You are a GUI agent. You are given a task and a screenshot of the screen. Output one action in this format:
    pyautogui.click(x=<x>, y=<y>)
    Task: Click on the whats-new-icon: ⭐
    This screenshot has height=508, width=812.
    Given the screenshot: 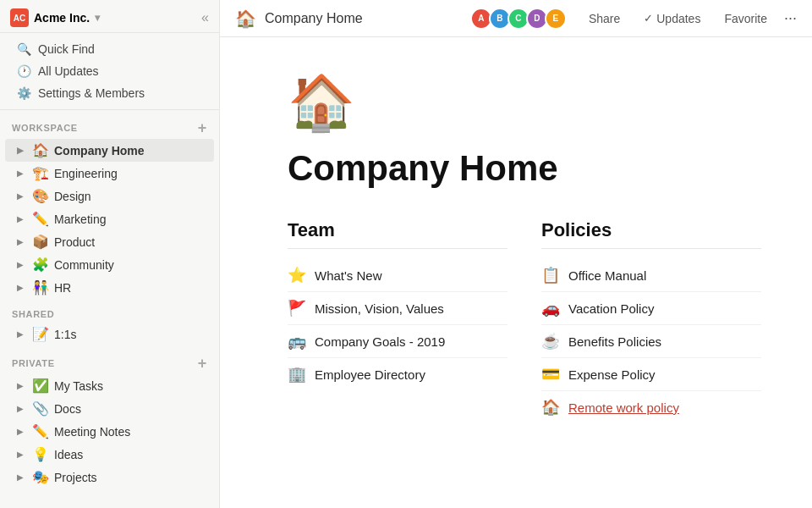 What is the action you would take?
    pyautogui.click(x=297, y=275)
    